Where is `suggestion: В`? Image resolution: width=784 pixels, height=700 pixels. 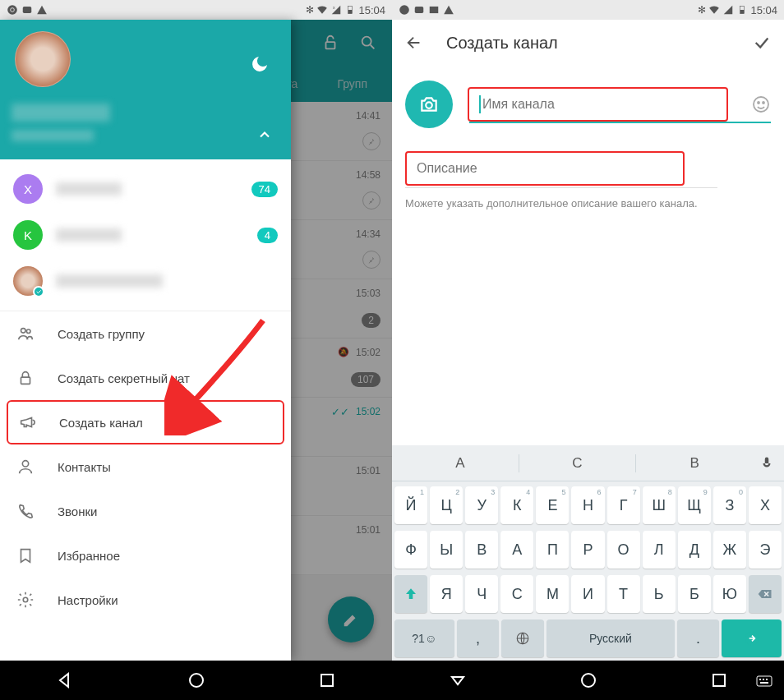 suggestion: В is located at coordinates (694, 463).